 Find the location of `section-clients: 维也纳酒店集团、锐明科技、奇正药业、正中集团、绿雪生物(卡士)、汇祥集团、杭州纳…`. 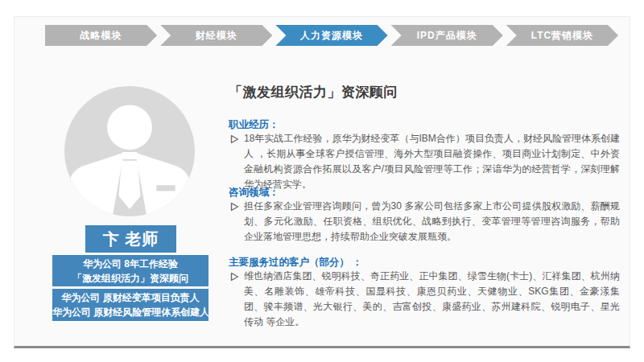

section-clients: 维也纳酒店集团、锐明科技、奇正药业、正中集团、绿雪生物(卡士)、汇祥集团、杭州纳… is located at coordinates (424, 299).